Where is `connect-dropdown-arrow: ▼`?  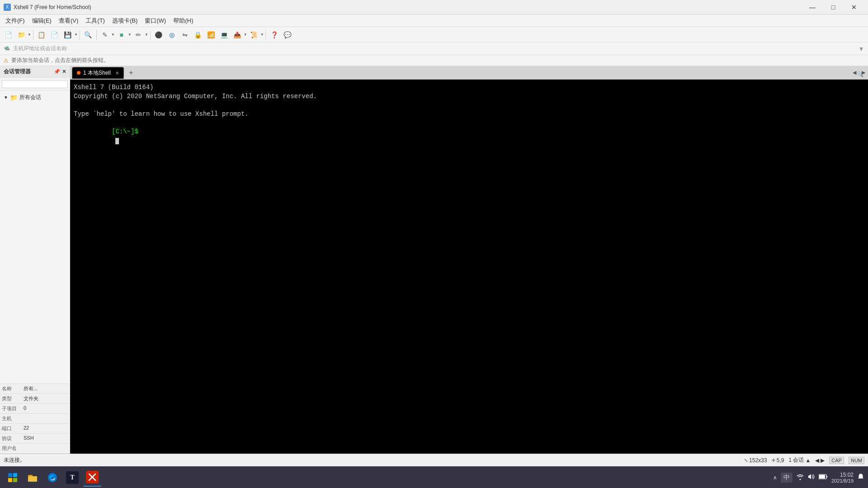
connect-dropdown-arrow: ▼ is located at coordinates (76, 34).